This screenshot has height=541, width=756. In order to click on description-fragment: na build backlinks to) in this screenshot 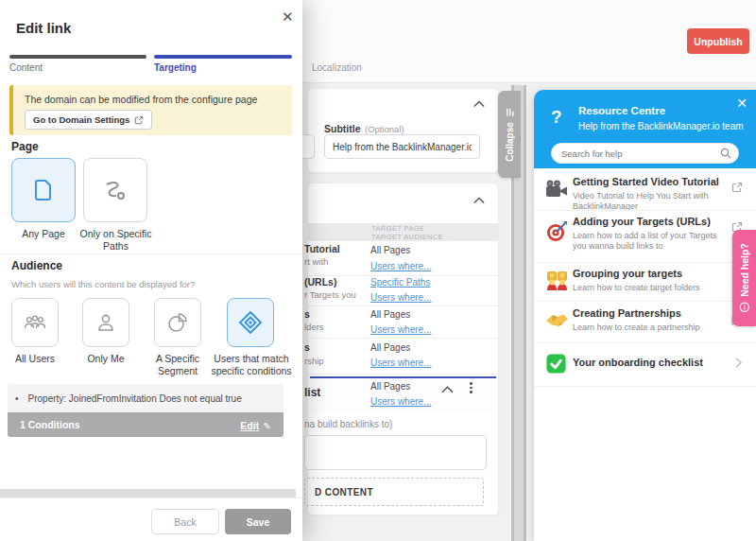, I will do `click(348, 424)`.